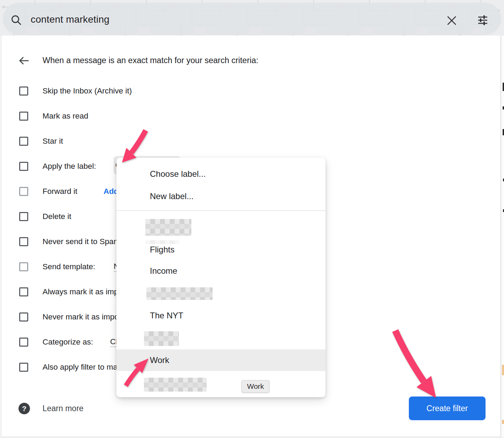 Image resolution: width=504 pixels, height=438 pixels. I want to click on work-tooltip: Work, so click(255, 386).